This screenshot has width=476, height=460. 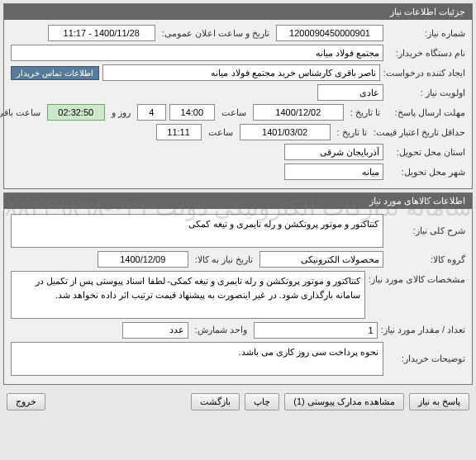 I want to click on attachments-button: مشاهده مدارک پیوستی (1), so click(x=344, y=401).